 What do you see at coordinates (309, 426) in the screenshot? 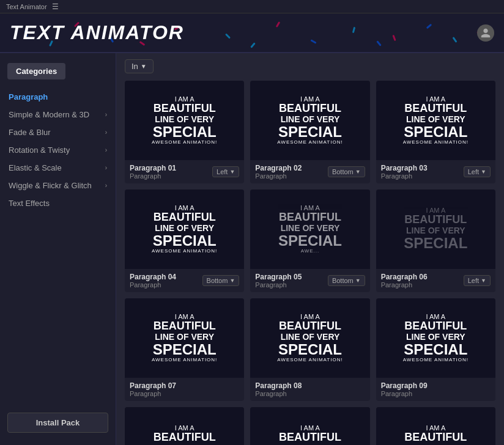
I see `grid-item-11: I AM A BEAUTIFUL LINE OF VERY SPECIAL` at bounding box center [309, 426].